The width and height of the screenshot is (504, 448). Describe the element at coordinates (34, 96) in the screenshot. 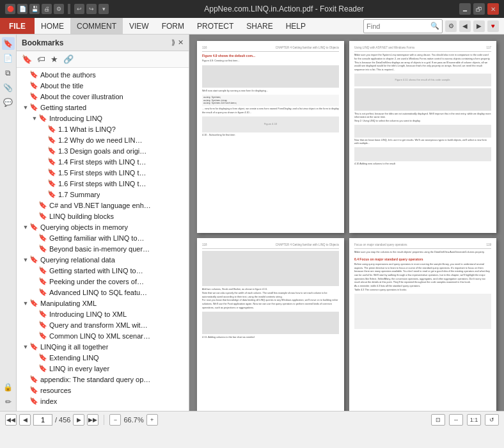

I see `bm-icon-cover: 🔖` at that location.